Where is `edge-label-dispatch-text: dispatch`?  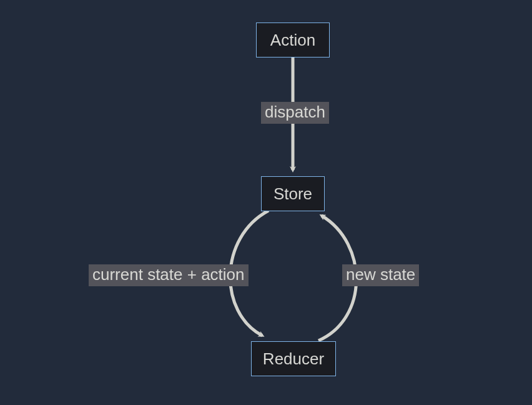
edge-label-dispatch-text: dispatch is located at coordinates (295, 112).